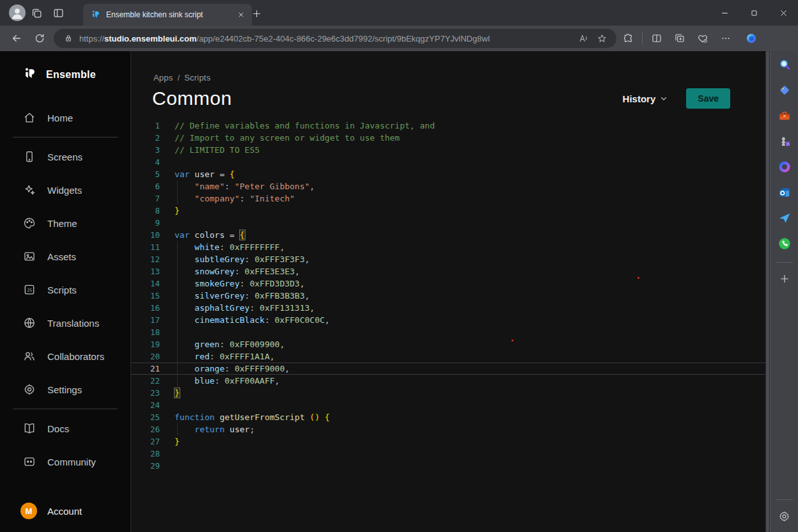 This screenshot has width=798, height=532. I want to click on sidebar-item-settings: Settings, so click(65, 389).